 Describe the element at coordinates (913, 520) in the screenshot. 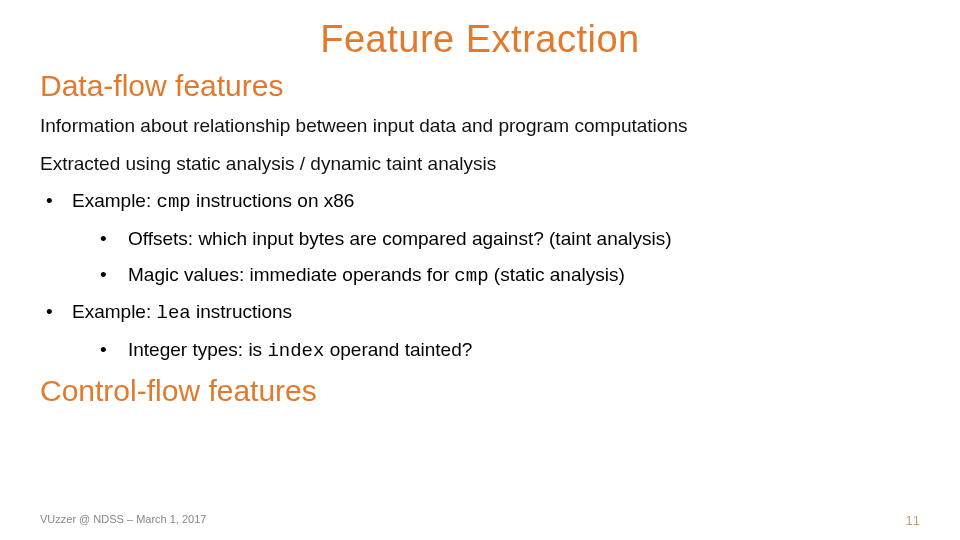

I see `page-number: 11` at that location.